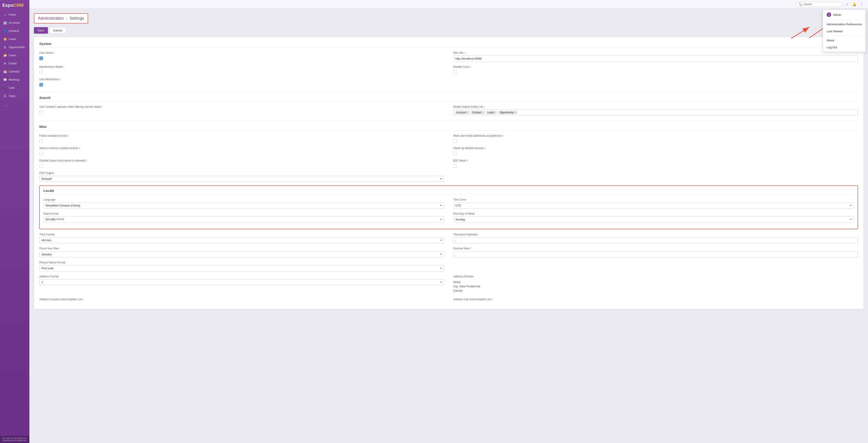  Describe the element at coordinates (15, 23) in the screenshot. I see `sidebar-item-accounts: 🏢 Accounts` at that location.